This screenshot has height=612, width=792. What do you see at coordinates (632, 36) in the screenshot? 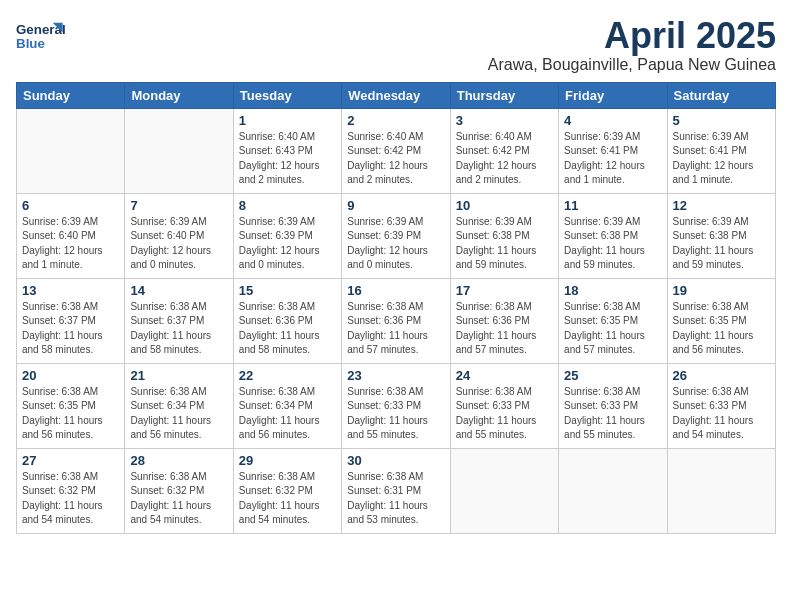
I see `month-year-title: April 2025` at bounding box center [632, 36].